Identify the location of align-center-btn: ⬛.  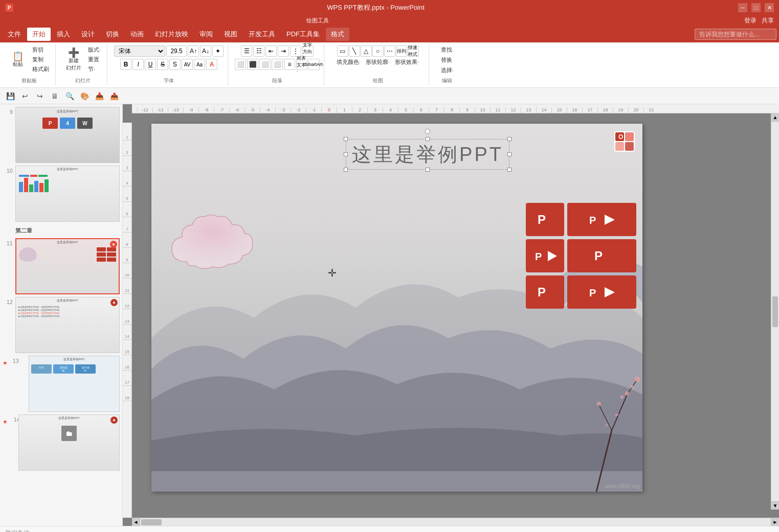
(253, 64).